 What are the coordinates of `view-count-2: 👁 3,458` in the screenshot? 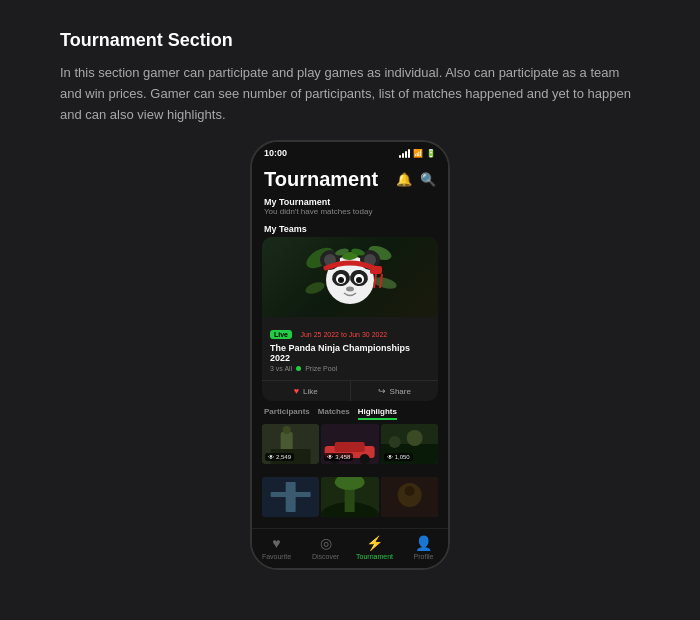 It's located at (338, 457).